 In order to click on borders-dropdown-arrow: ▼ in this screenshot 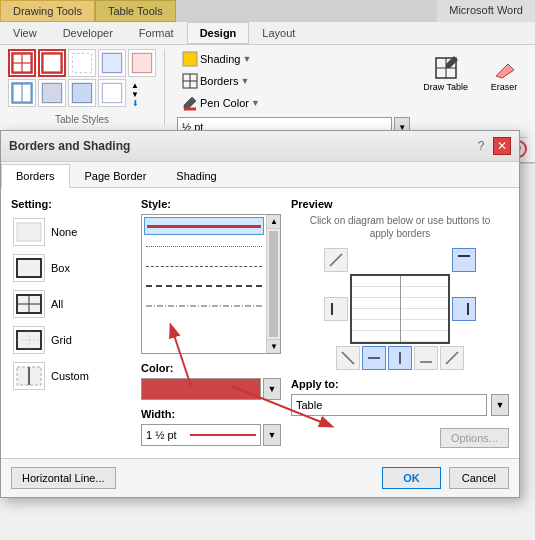, I will do `click(246, 81)`.